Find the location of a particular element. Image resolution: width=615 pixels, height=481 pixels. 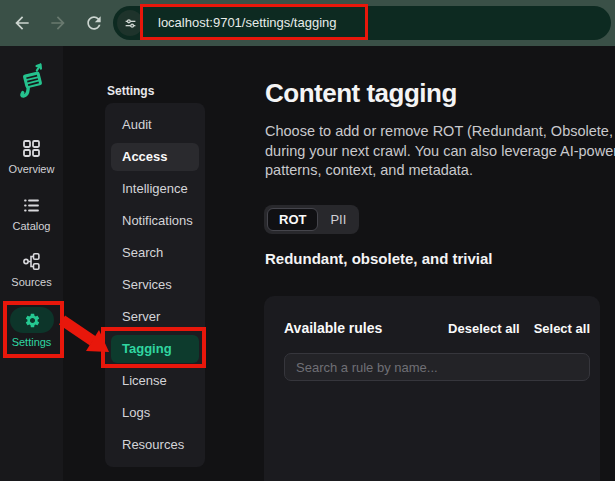

sidebar-item-settings is located at coordinates (32, 320).